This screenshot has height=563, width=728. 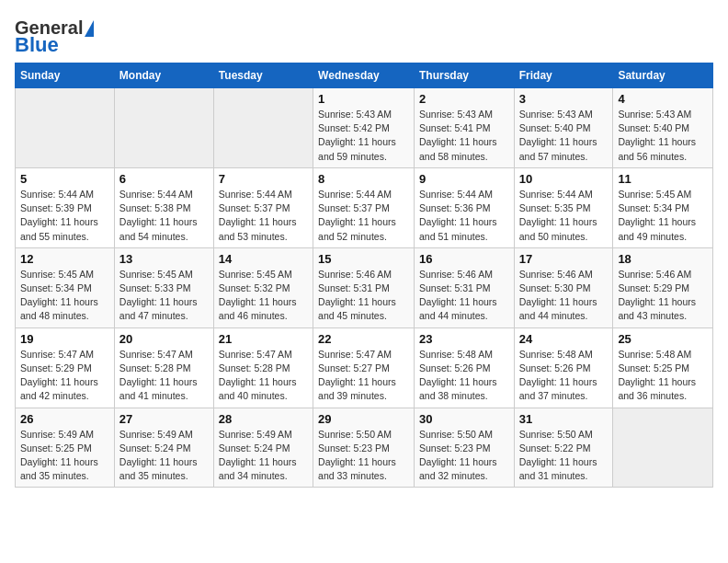 What do you see at coordinates (364, 35) in the screenshot?
I see `header: General Blue` at bounding box center [364, 35].